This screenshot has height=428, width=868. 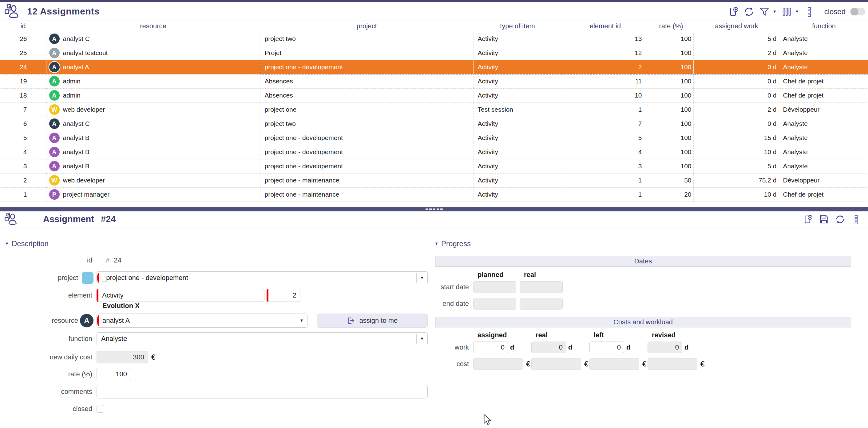 I want to click on cell-element-id: 7, so click(x=605, y=124).